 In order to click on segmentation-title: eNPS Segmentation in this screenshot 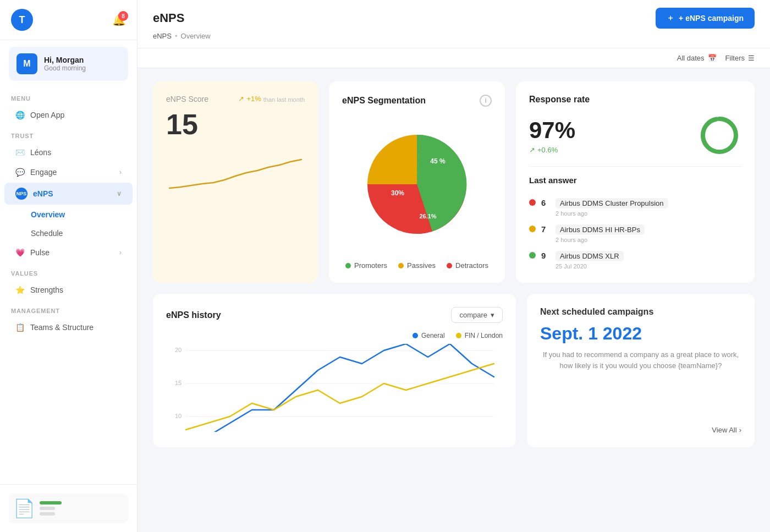, I will do `click(384, 101)`.